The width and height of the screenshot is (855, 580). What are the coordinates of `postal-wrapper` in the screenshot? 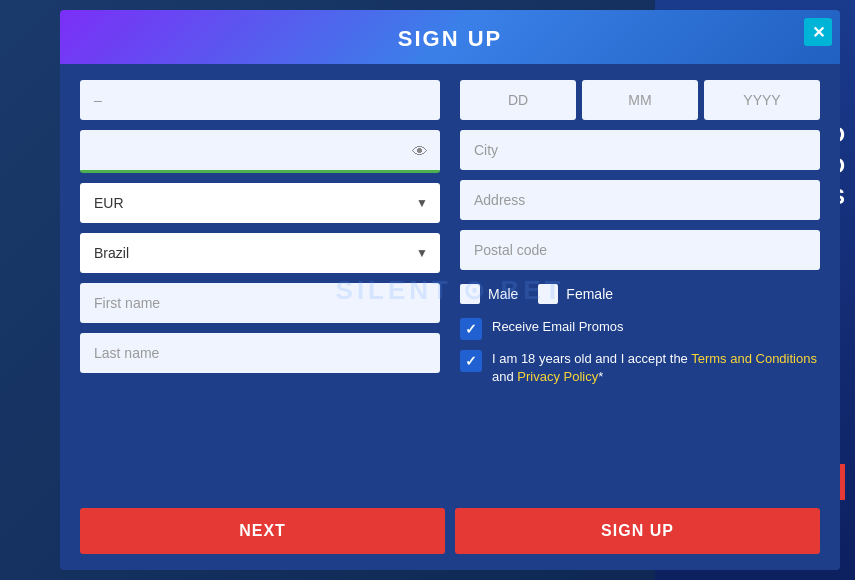 It's located at (640, 250).